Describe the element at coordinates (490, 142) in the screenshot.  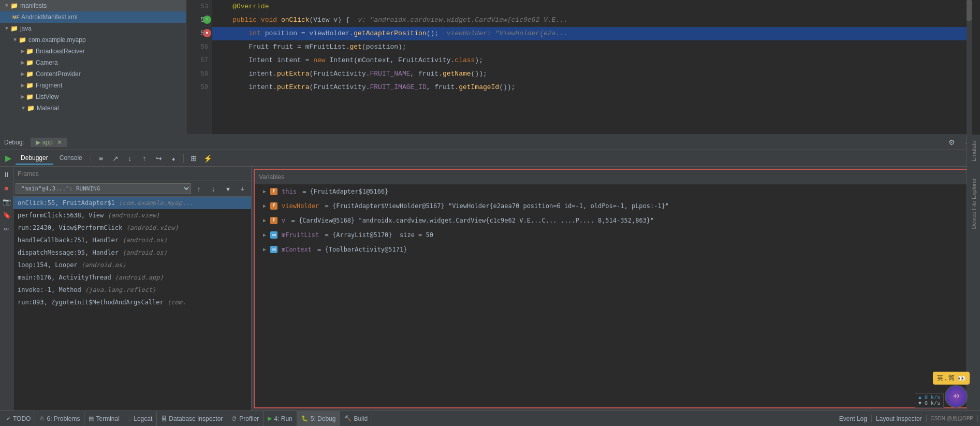
I see `debug-header: Debug: ▶ app ✕ ⚙ —` at that location.